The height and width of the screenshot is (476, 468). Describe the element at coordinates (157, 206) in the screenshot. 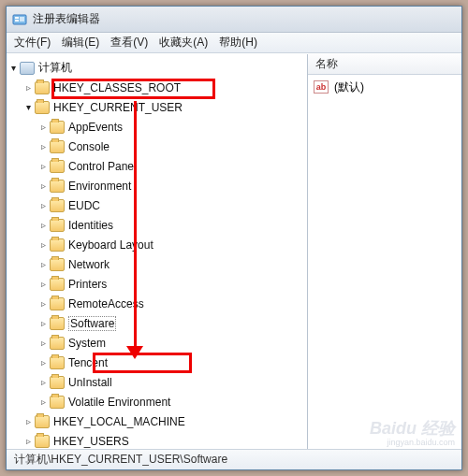

I see `tree-item: ▹EUDC` at that location.